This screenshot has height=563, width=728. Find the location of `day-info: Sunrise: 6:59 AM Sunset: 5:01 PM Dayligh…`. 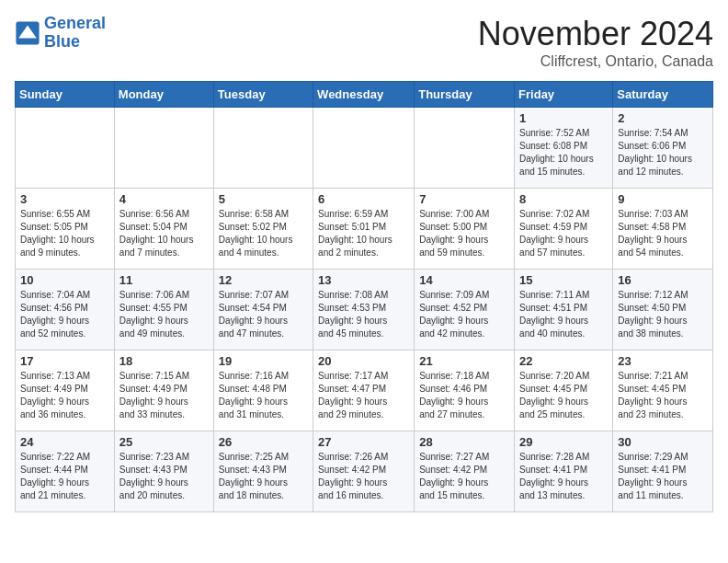

day-info: Sunrise: 6:59 AM Sunset: 5:01 PM Dayligh… is located at coordinates (364, 234).